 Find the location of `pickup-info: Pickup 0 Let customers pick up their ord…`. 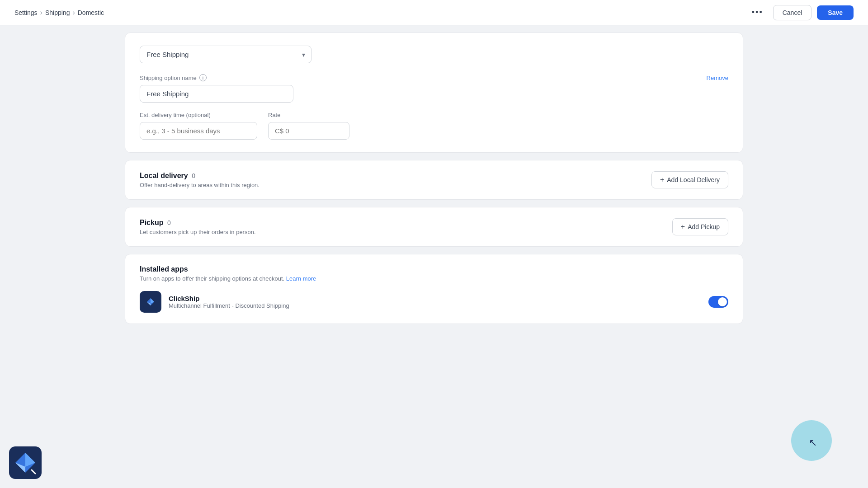

pickup-info: Pickup 0 Let customers pick up their ord… is located at coordinates (198, 227).